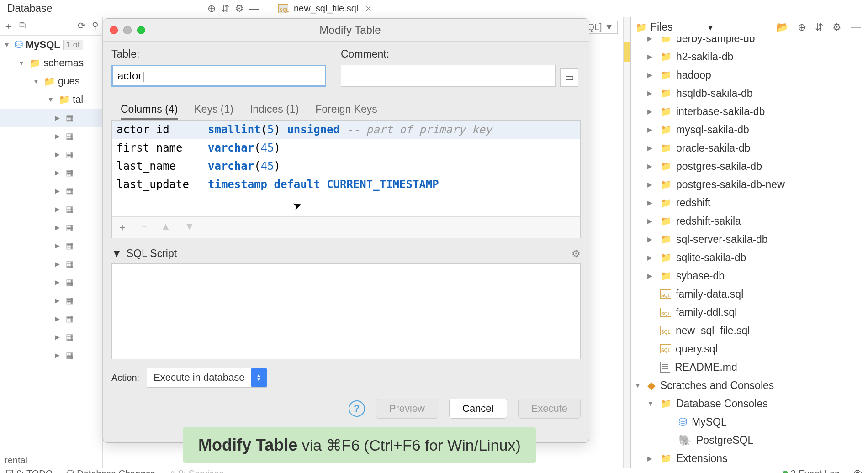 The image size is (868, 473). Describe the element at coordinates (325, 8) in the screenshot. I see `editor-tab: SQL new_sql_file.sql ×` at that location.